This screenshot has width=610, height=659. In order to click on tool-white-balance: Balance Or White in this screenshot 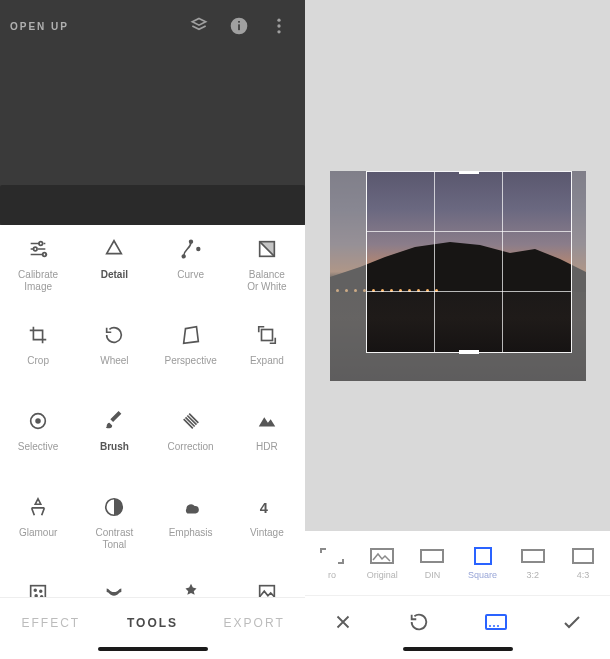, I will do `click(267, 269)`.